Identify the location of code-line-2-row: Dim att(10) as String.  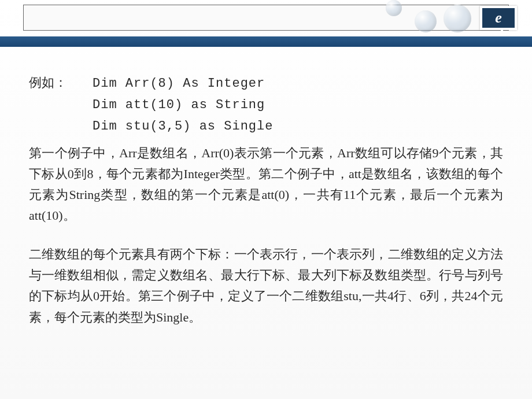
(266, 104).